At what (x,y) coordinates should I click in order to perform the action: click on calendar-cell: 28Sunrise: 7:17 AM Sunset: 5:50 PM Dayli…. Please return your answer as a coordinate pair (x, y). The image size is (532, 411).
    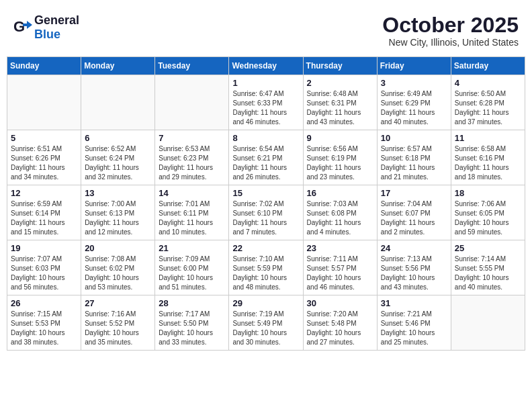
    Looking at the image, I should click on (192, 323).